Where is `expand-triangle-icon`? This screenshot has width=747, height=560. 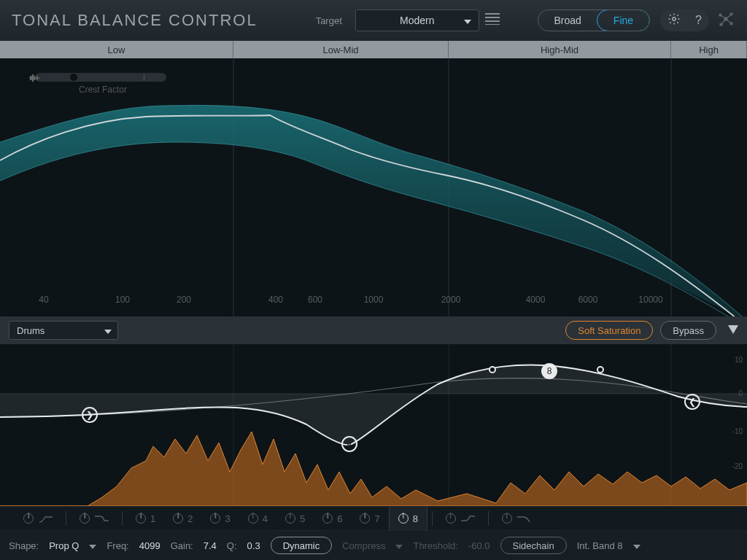
expand-triangle-icon is located at coordinates (733, 330).